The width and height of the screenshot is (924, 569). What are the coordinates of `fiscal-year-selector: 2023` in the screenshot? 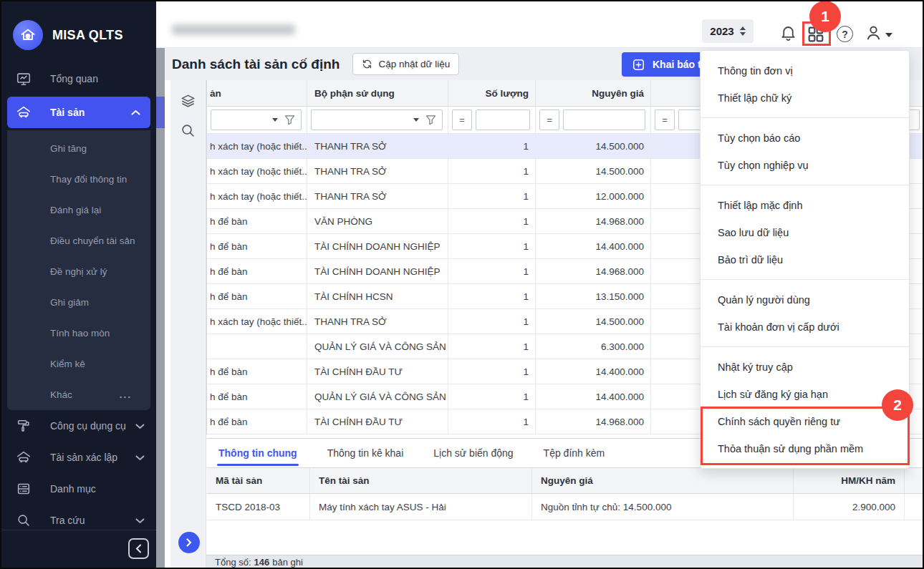 It's located at (728, 31).